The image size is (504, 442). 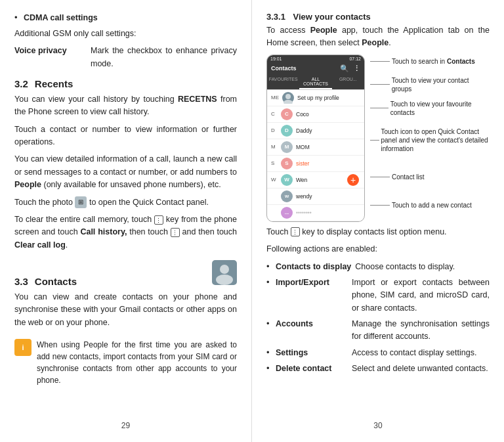 I want to click on action-delete-contact-desc: Select and delete unwanted contacts., so click(x=420, y=369).